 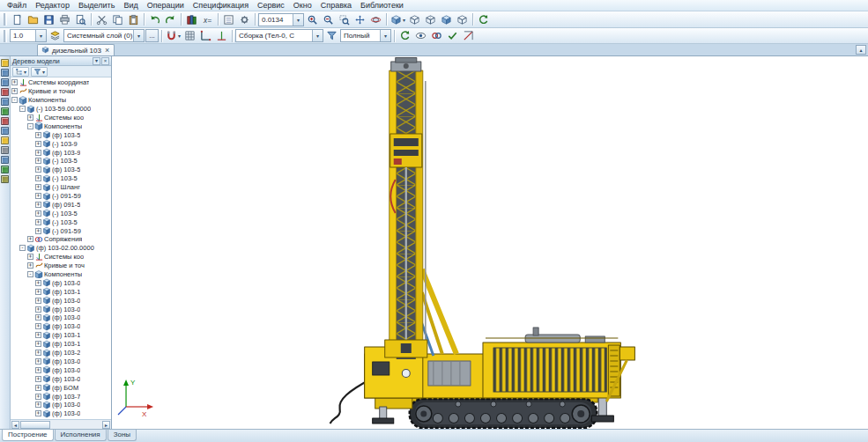 I want to click on compact-panel-parametrization-button, so click(x=5, y=169).